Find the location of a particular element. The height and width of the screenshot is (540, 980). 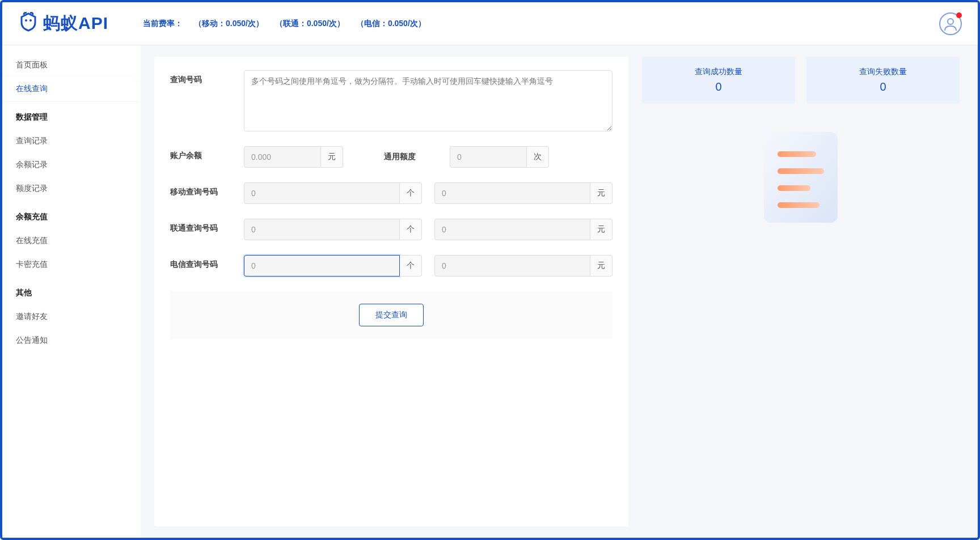

mobile-count-input is located at coordinates (322, 193).